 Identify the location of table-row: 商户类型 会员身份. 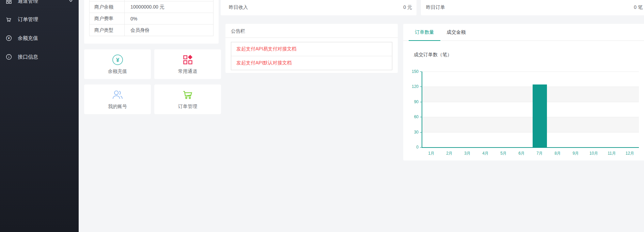
(152, 30).